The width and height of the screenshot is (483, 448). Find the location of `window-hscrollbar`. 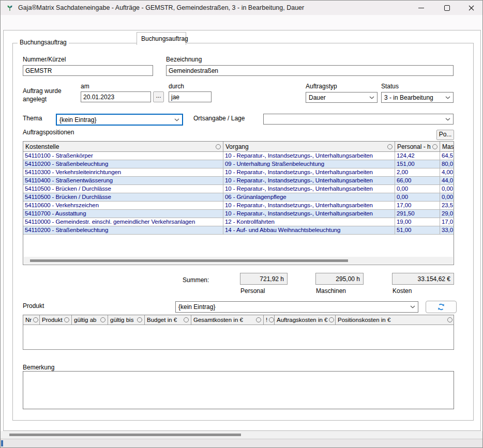

window-hscrollbar is located at coordinates (242, 435).